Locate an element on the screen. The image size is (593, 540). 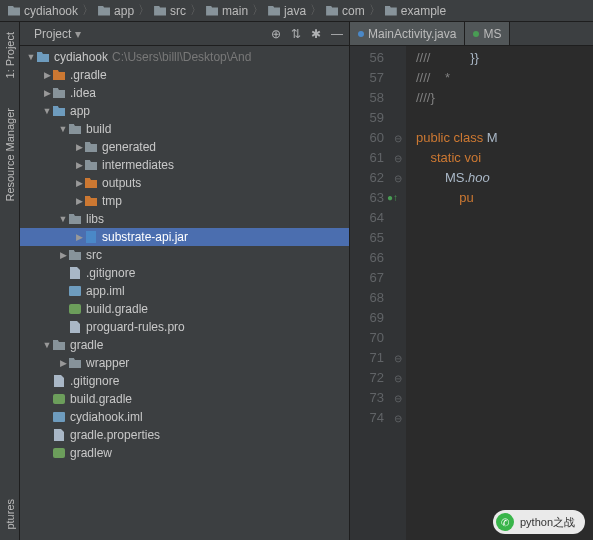
tree-node: gradlew is located at coordinates (184, 453).